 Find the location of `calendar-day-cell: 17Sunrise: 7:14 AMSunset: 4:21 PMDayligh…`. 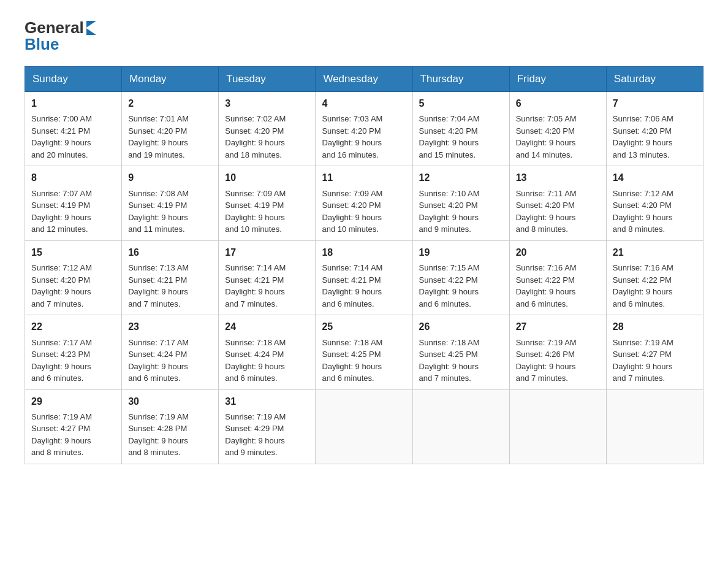

calendar-day-cell: 17Sunrise: 7:14 AMSunset: 4:21 PMDayligh… is located at coordinates (267, 277).